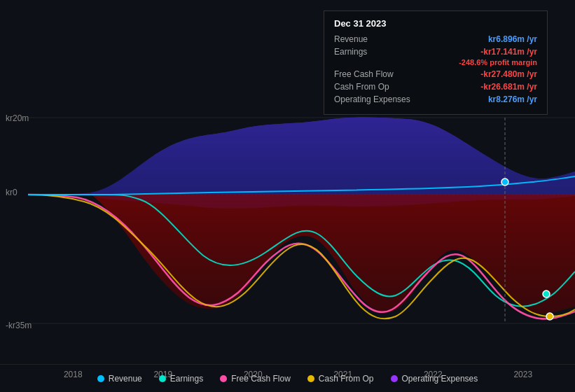  Describe the element at coordinates (181, 379) in the screenshot. I see `legend-item-earnings: Earnings` at that location.